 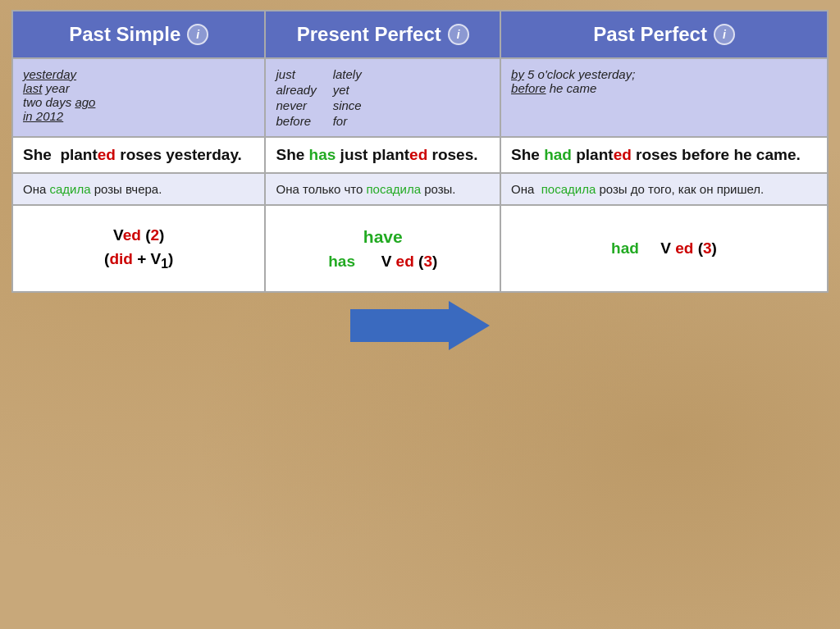 I want to click on example-sentences-row: She planted roses yesterday. She has jus…, so click(x=420, y=155).